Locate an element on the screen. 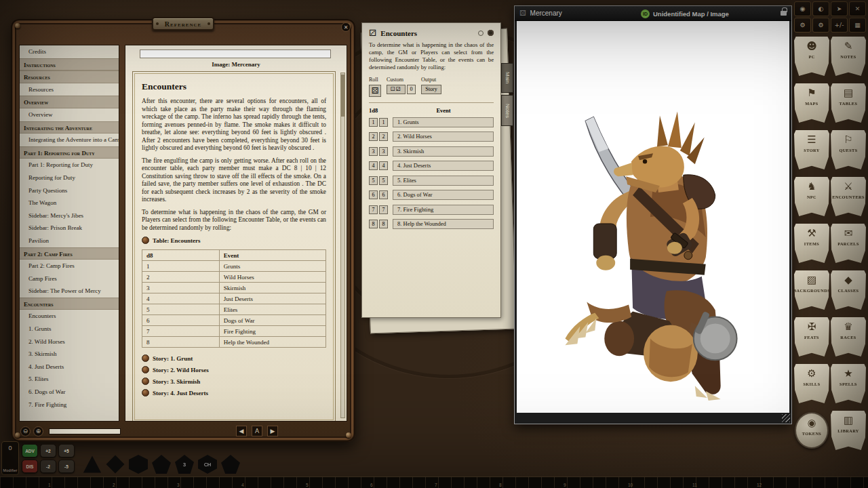 The height and width of the screenshot is (488, 868). roll-range-from-button: 2 is located at coordinates (373, 137).